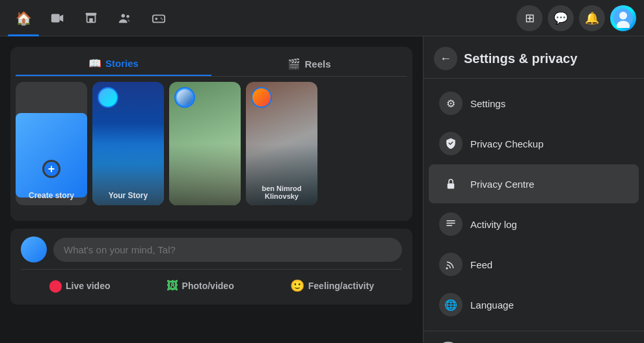 This screenshot has height=343, width=644. What do you see at coordinates (533, 184) in the screenshot?
I see `settings-item-privacy-centre: Privacy Centre` at bounding box center [533, 184].